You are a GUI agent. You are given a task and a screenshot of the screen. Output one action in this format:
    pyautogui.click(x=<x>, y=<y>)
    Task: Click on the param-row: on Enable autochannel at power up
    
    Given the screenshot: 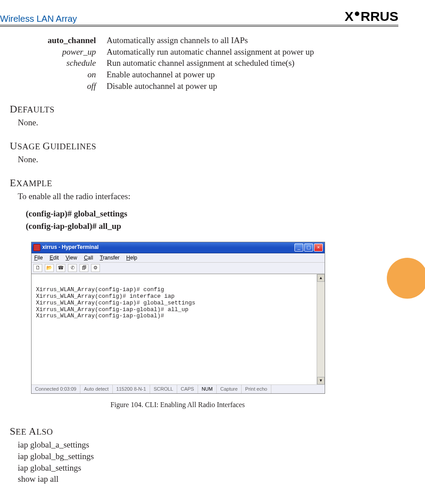 What is the action you would take?
    pyautogui.click(x=199, y=75)
    